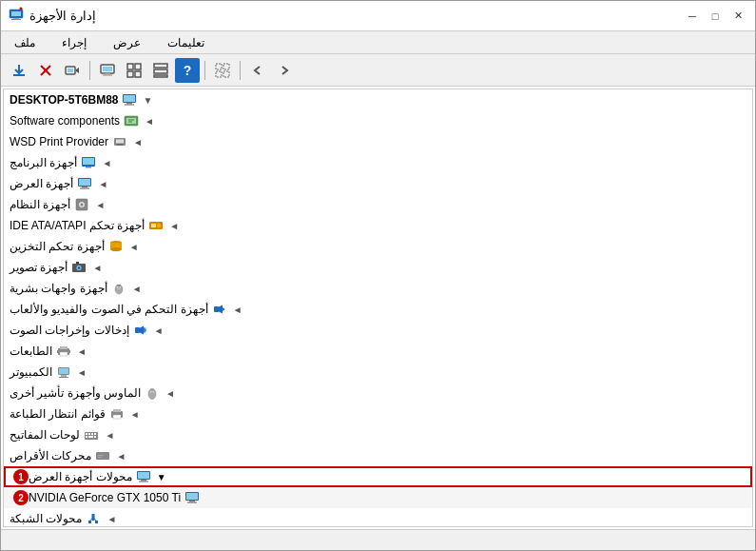  Describe the element at coordinates (170, 393) in the screenshot. I see `expand-mouse: ◄` at that location.